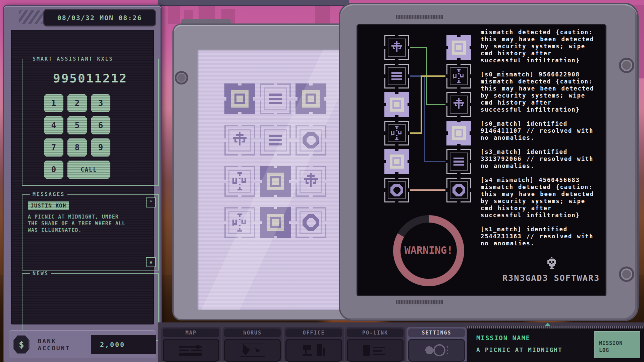  Describe the element at coordinates (89, 170) in the screenshot. I see `call-button: CALL` at that location.